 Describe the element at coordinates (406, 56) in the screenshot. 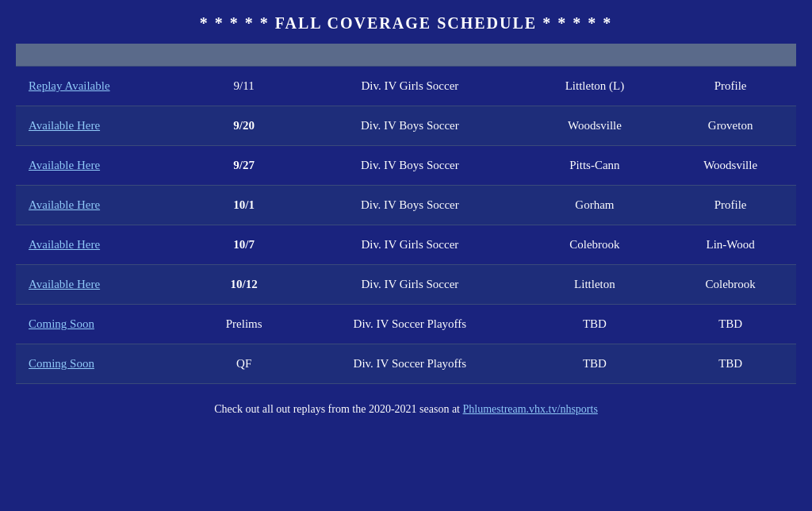

I see `table-header-row` at that location.